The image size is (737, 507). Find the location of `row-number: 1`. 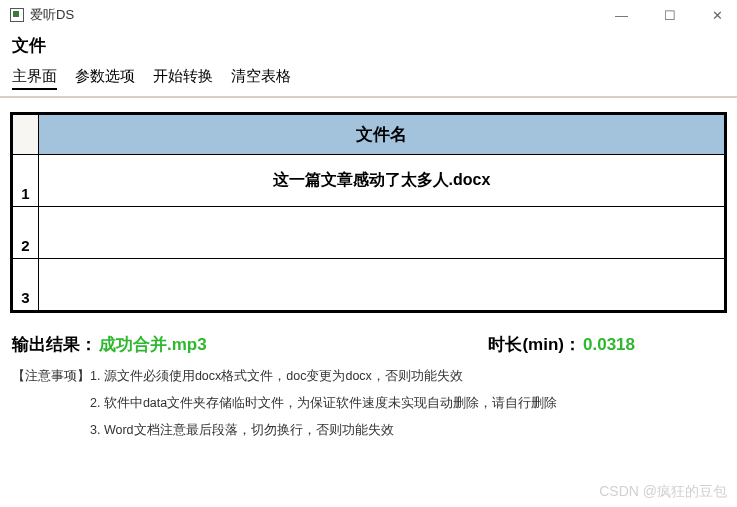

row-number: 1 is located at coordinates (26, 181).